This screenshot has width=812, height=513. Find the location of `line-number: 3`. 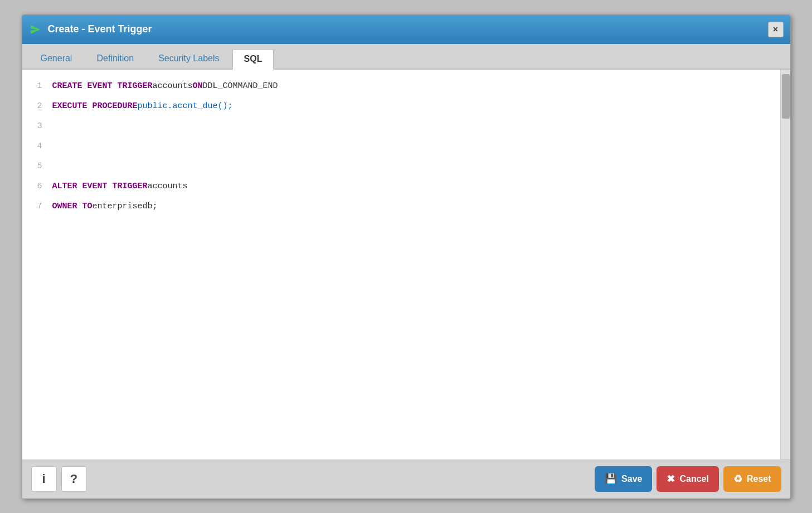

line-number: 3 is located at coordinates (36, 126).